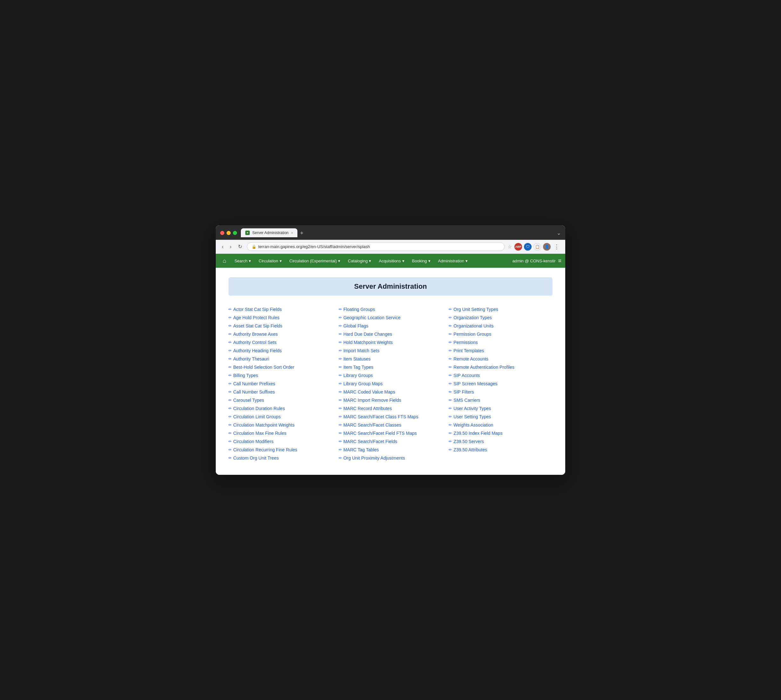 This screenshot has height=700, width=781. Describe the element at coordinates (225, 261) in the screenshot. I see `home-nav-button: ⌂` at that location.